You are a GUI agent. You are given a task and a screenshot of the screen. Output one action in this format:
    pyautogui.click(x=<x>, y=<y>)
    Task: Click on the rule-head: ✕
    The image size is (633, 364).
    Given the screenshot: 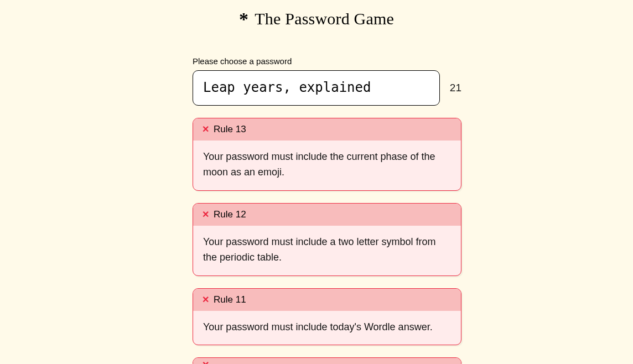 What is the action you would take?
    pyautogui.click(x=327, y=361)
    